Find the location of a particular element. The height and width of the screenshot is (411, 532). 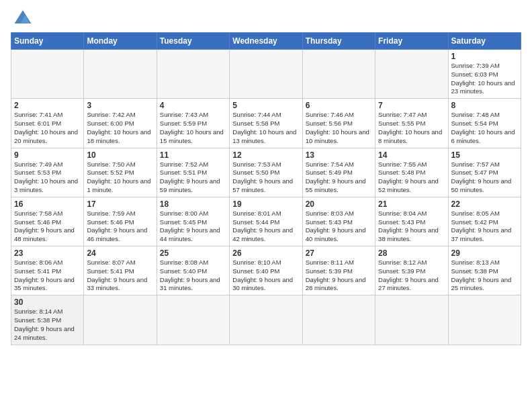

day-cell: 19Sunrise: 8:01 AMSunset: 5:44 PMDayligh… is located at coordinates (266, 222).